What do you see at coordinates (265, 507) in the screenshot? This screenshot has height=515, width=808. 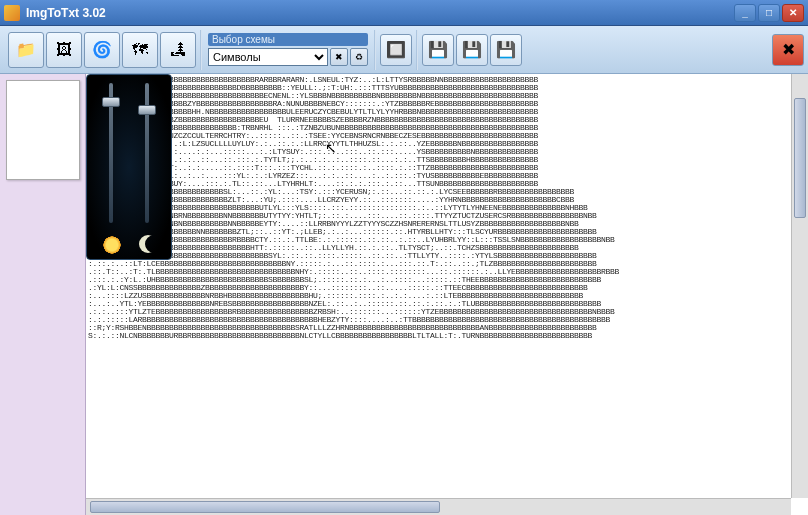 I see `horizontal-scroll-thumb` at bounding box center [265, 507].